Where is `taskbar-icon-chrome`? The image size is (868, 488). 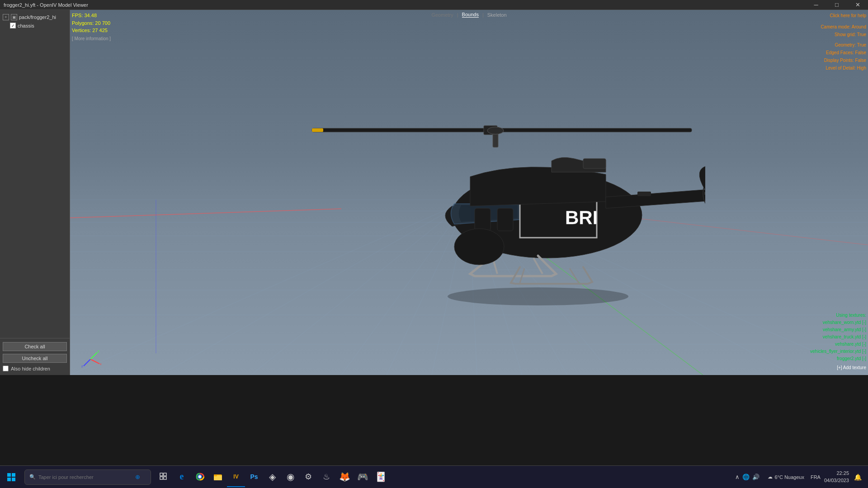
taskbar-icon-chrome is located at coordinates (200, 477).